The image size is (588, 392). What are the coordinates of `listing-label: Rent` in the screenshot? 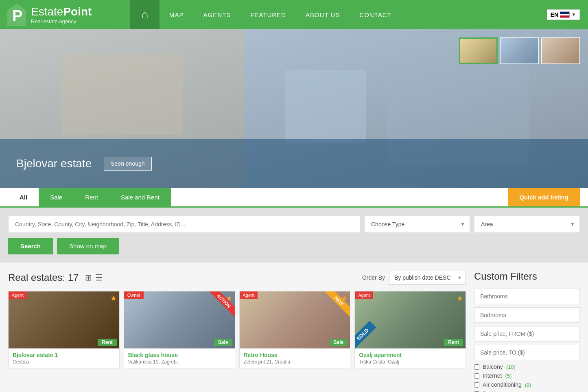 It's located at (453, 342).